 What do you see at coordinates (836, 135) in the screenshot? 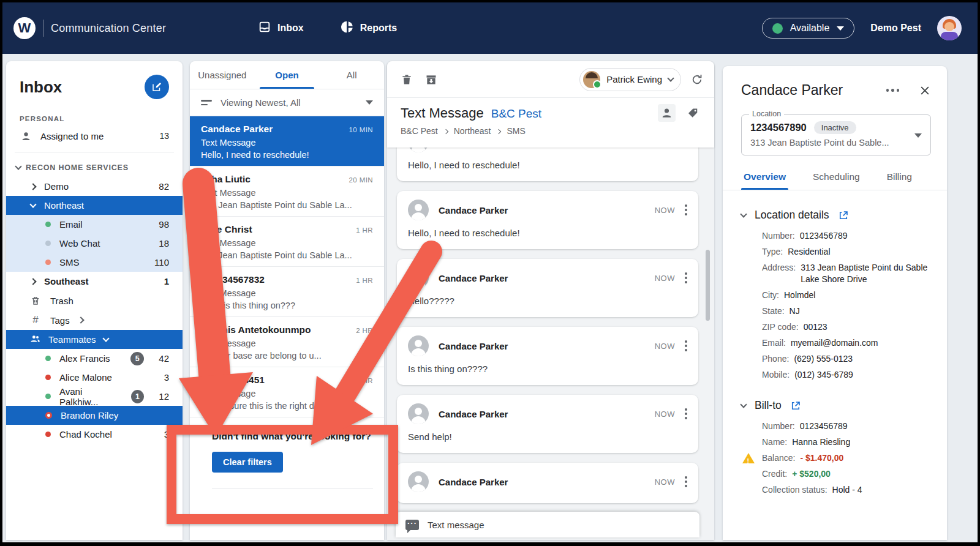
I see `location-selector: Location 1234567890 Inactive 313 Jean Ba…` at bounding box center [836, 135].